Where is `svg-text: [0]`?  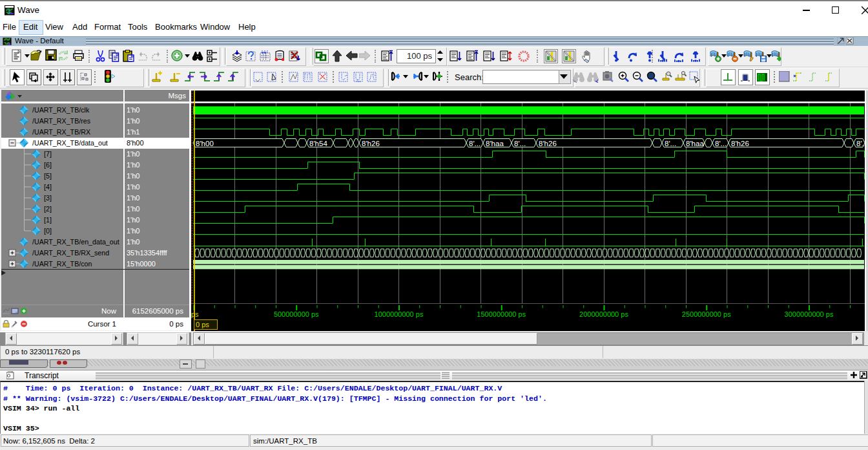 svg-text: [0] is located at coordinates (48, 231).